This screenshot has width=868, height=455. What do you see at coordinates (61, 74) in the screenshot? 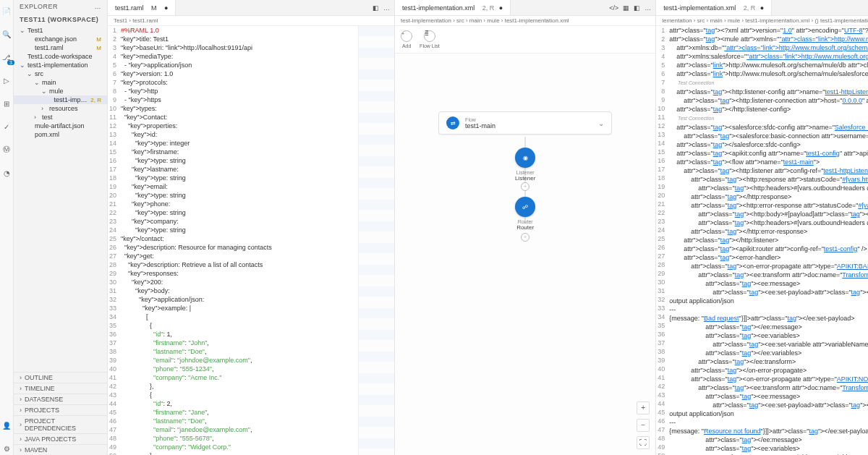
I see `tree-item: ⌄src` at bounding box center [61, 74].